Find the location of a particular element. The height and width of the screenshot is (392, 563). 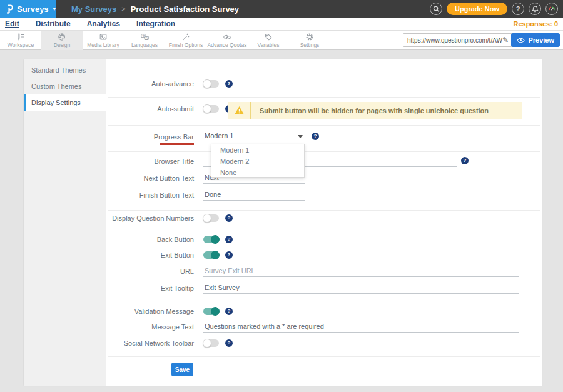

select-caret-icon is located at coordinates (300, 136).